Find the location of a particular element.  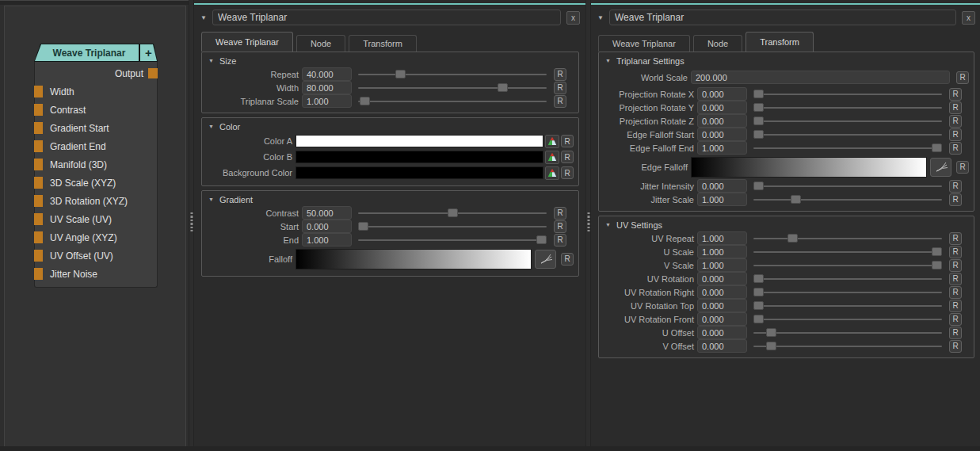

tab-node: Node is located at coordinates (718, 43).